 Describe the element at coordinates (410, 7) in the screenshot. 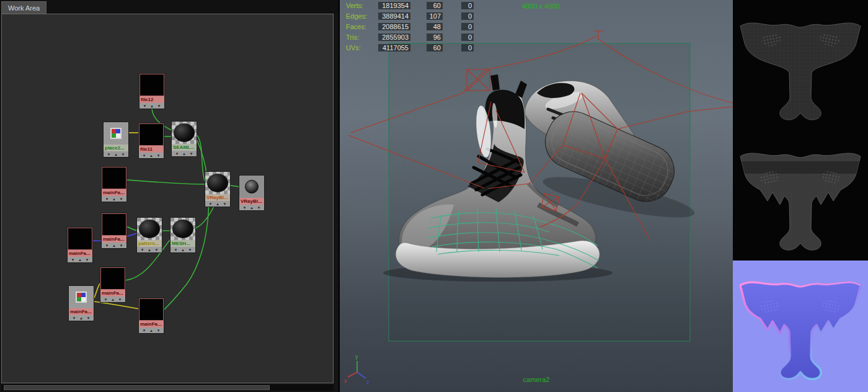

I see `hud-row: Verts: 1819354 60 0` at that location.